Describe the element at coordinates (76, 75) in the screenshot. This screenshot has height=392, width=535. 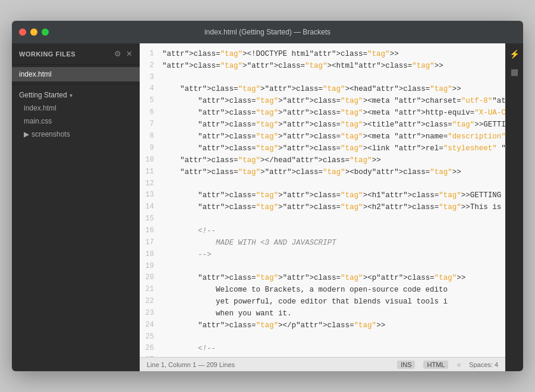
I see `working-files-list: index.html` at that location.